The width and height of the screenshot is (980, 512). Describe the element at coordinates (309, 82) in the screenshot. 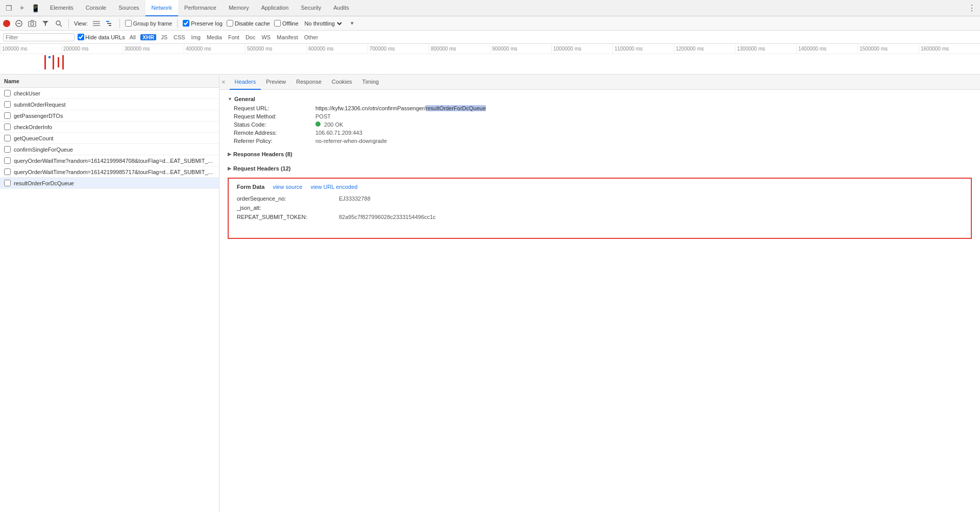

I see `tab-response: Response` at that location.